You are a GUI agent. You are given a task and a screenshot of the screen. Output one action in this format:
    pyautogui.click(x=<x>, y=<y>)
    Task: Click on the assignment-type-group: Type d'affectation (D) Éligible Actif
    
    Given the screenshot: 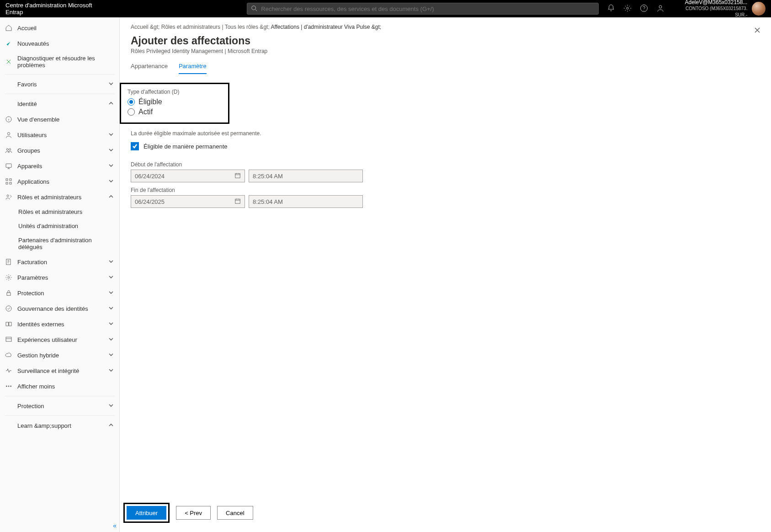 What is the action you would take?
    pyautogui.click(x=175, y=103)
    